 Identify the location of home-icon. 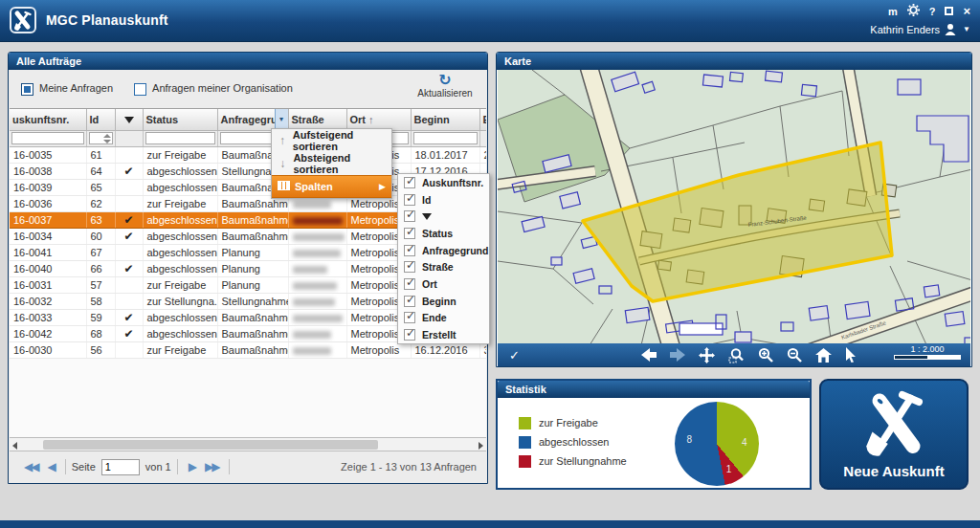
(823, 356).